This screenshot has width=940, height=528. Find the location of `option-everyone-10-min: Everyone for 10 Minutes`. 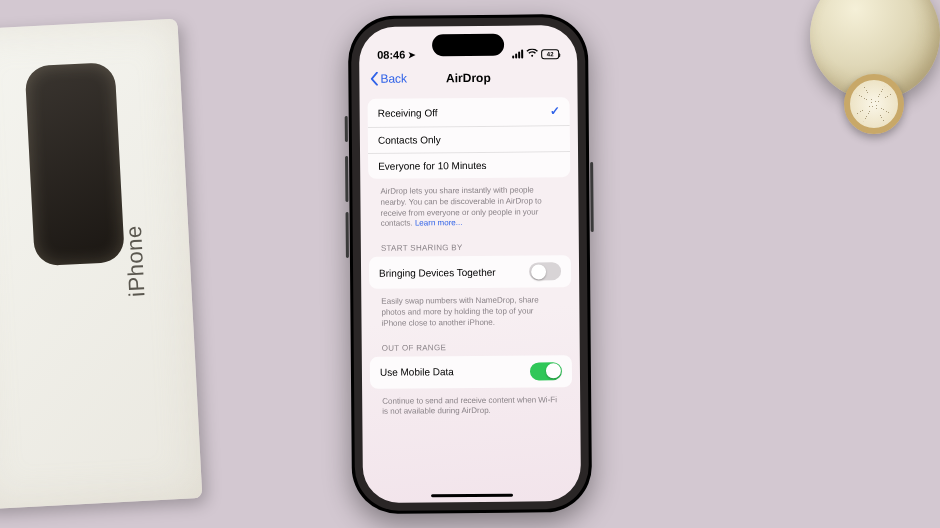

option-everyone-10-min: Everyone for 10 Minutes is located at coordinates (469, 166).